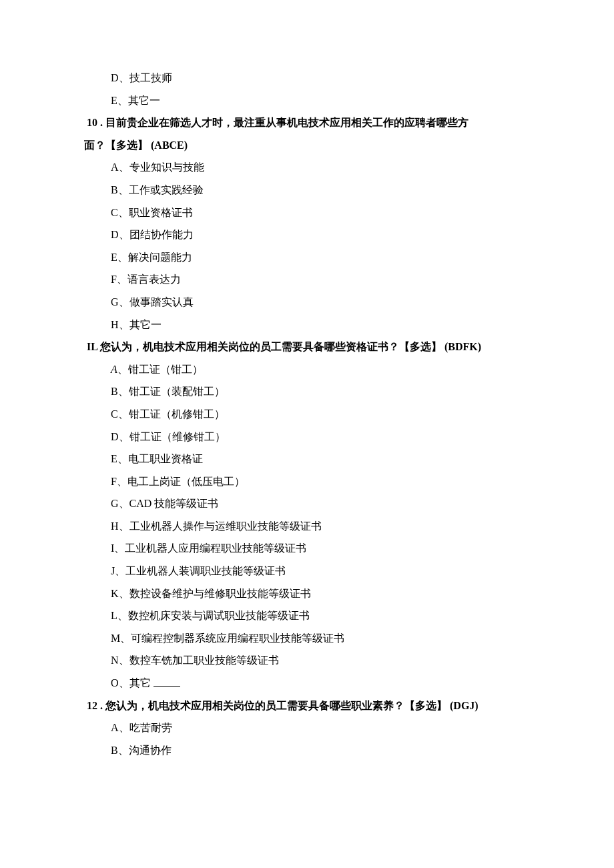  Describe the element at coordinates (307, 370) in the screenshot. I see `q11-option-a: A、钳工证（钳工）` at that location.